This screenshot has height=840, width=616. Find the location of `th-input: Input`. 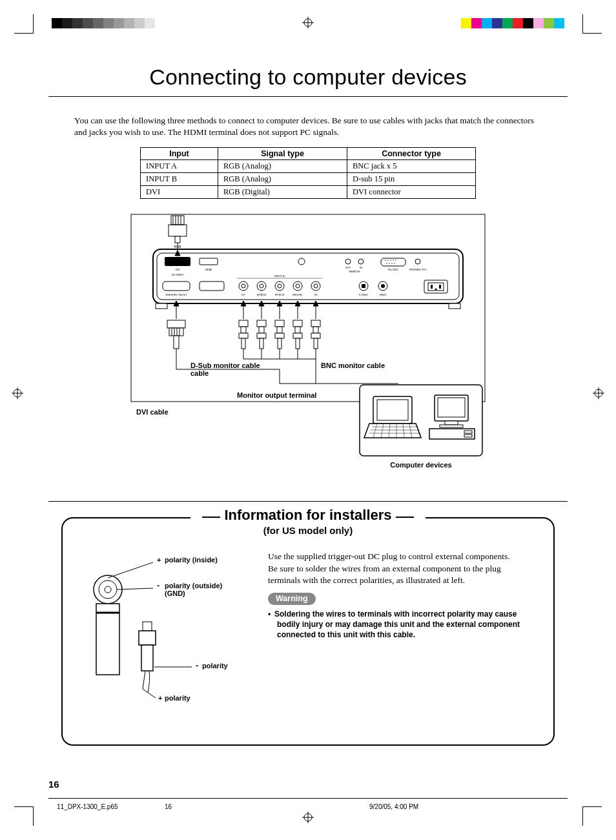

th-input: Input is located at coordinates (180, 154).